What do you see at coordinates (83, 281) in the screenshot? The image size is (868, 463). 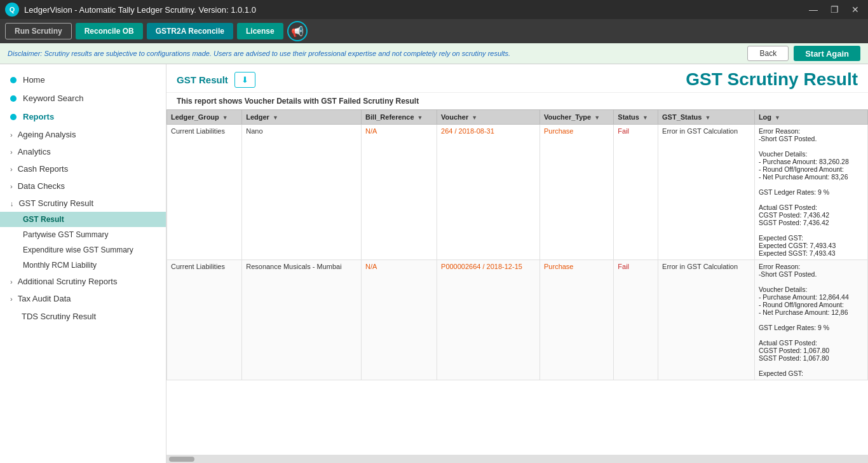 I see `sidebar-item-additional-scrutiny-reports: › Additional Scrutiny Reports` at bounding box center [83, 281].